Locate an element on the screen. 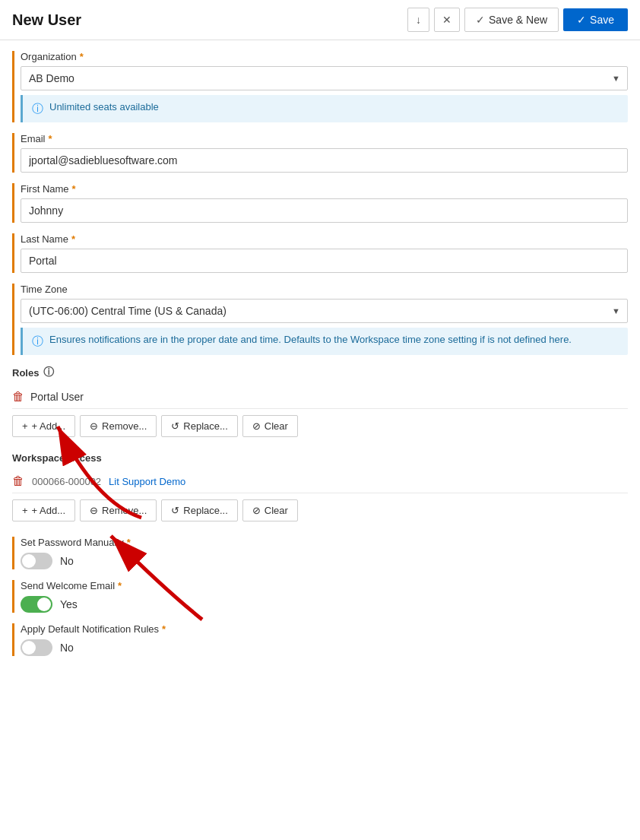  workspace-remove-icon: ⊖ is located at coordinates (94, 511).